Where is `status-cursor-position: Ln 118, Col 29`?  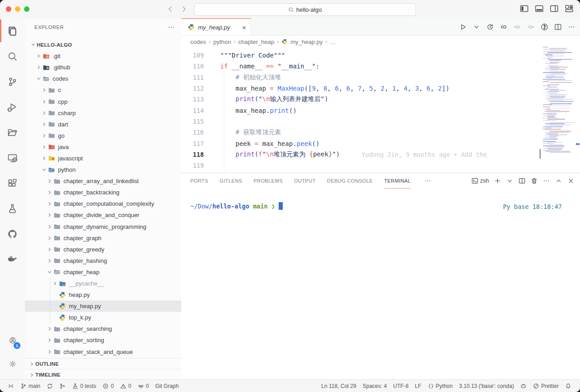
status-cursor-position: Ln 118, Col 29 is located at coordinates (339, 386).